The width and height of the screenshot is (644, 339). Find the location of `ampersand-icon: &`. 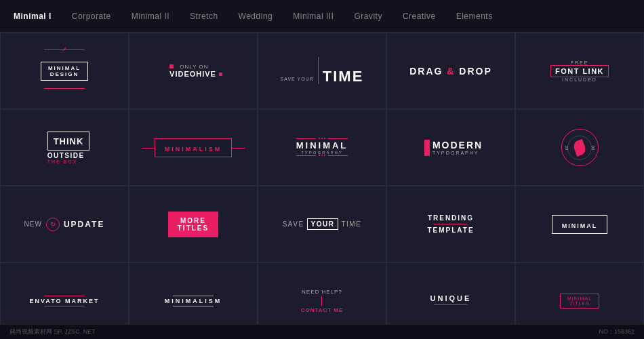

ampersand-icon: & is located at coordinates (451, 71).